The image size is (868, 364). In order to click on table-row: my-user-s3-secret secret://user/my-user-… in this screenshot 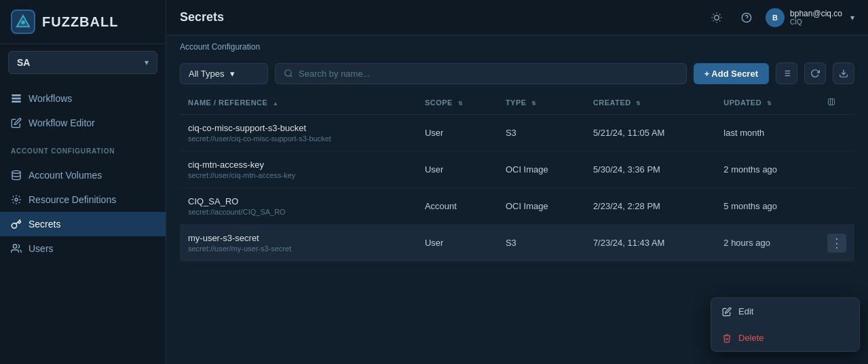, I will do `click(517, 243)`.